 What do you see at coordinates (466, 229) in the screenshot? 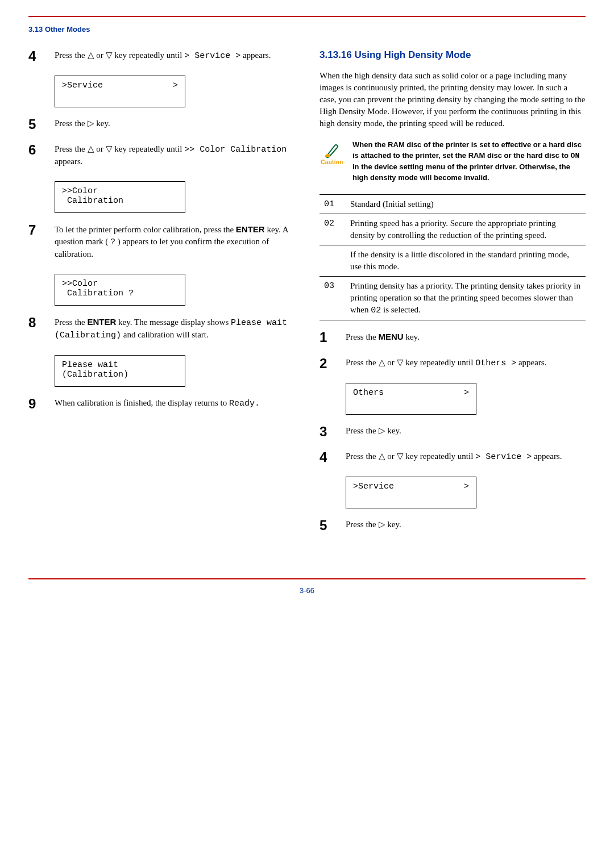
I see `table-desc: Printing speed has a priority. Secure th…` at bounding box center [466, 229].